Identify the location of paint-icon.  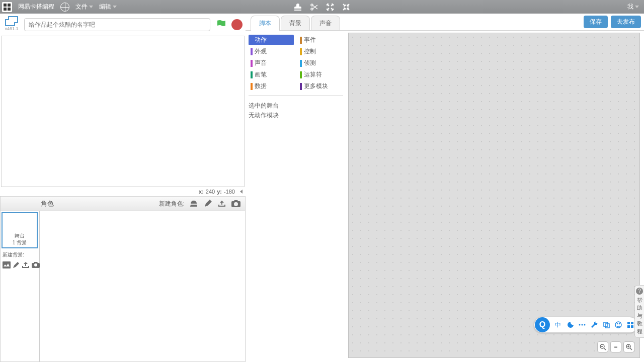
(208, 204).